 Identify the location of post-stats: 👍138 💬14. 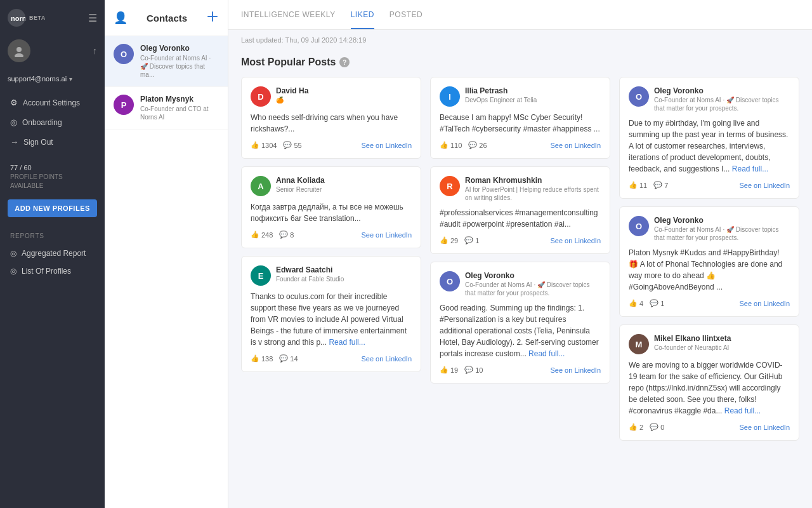
(274, 358).